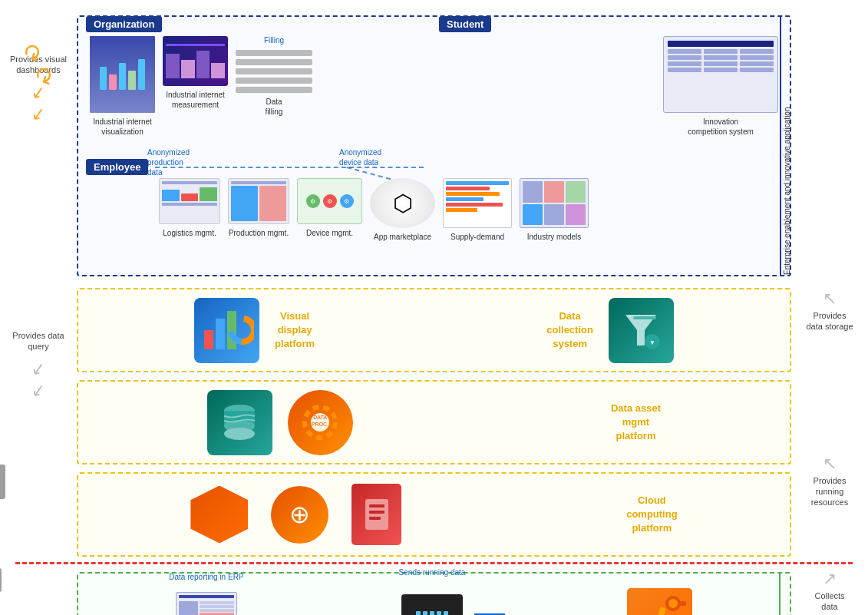 The height and width of the screenshot is (615, 868). Describe the element at coordinates (239, 422) in the screenshot. I see `db-icon` at that location.